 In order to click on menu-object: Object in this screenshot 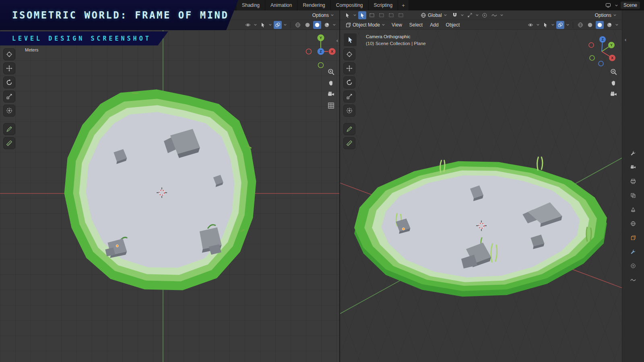, I will do `click(453, 25)`.